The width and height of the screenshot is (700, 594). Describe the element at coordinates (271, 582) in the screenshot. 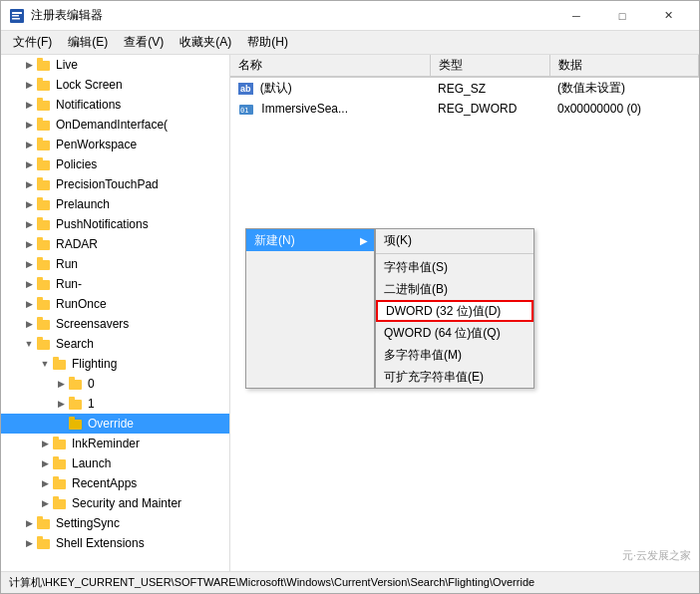

I see `status-text: 计算机\HKEY_CURRENT_USER\SOFTWARE\Microsoft…` at that location.